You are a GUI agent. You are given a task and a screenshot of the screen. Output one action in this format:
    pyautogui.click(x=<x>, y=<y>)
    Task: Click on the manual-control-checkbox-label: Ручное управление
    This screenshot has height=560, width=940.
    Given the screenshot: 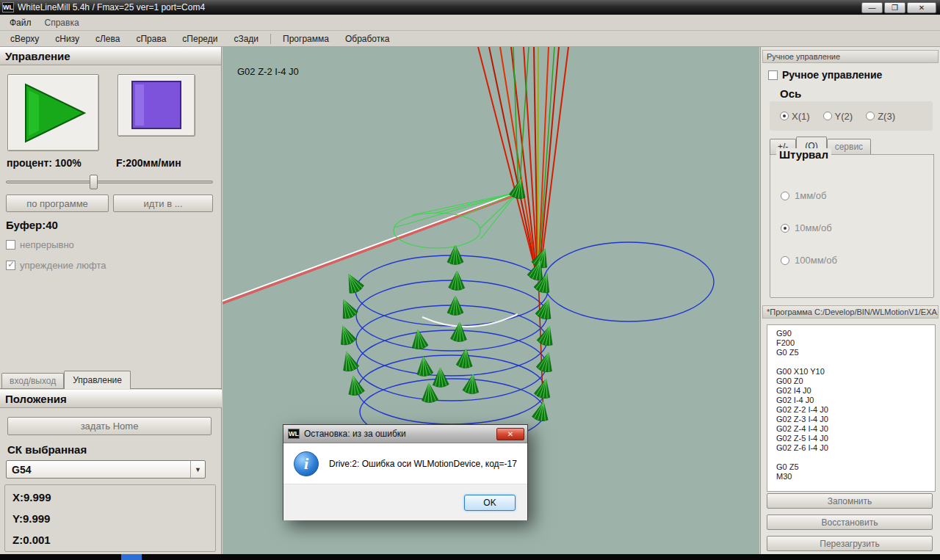 What is the action you would take?
    pyautogui.click(x=832, y=75)
    